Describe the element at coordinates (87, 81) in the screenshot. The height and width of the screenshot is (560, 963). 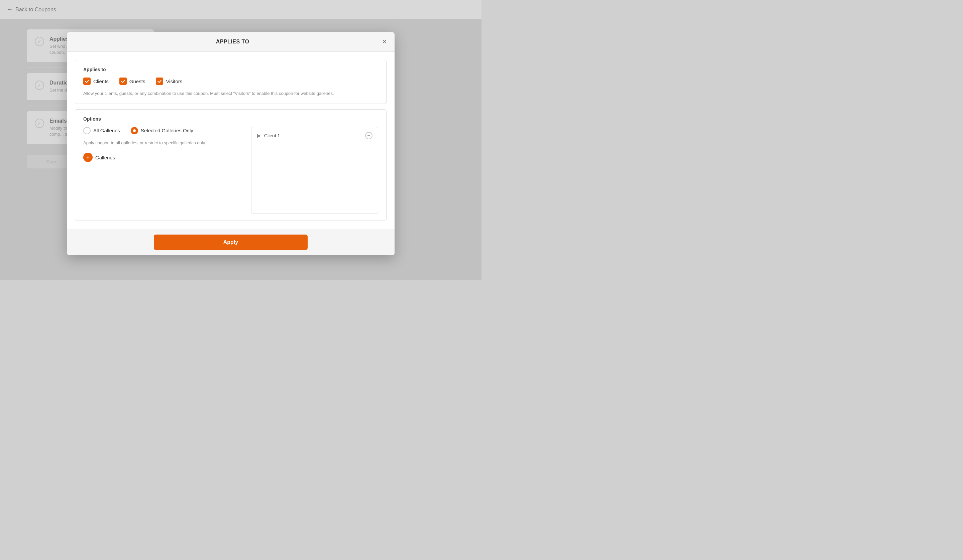
I see `checkmark-icon` at that location.